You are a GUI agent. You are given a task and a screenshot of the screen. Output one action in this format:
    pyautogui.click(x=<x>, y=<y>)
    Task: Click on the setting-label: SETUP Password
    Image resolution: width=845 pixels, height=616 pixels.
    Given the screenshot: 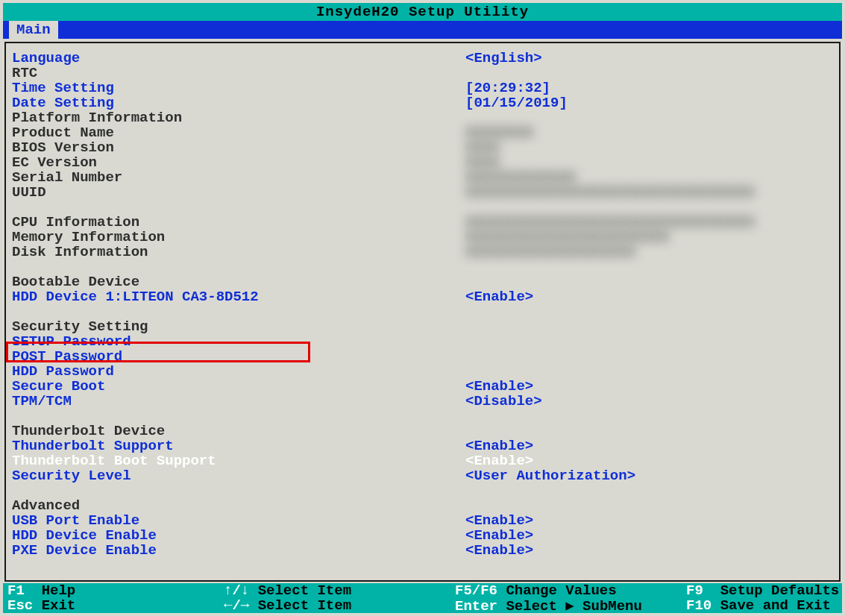 What is the action you would take?
    pyautogui.click(x=238, y=342)
    